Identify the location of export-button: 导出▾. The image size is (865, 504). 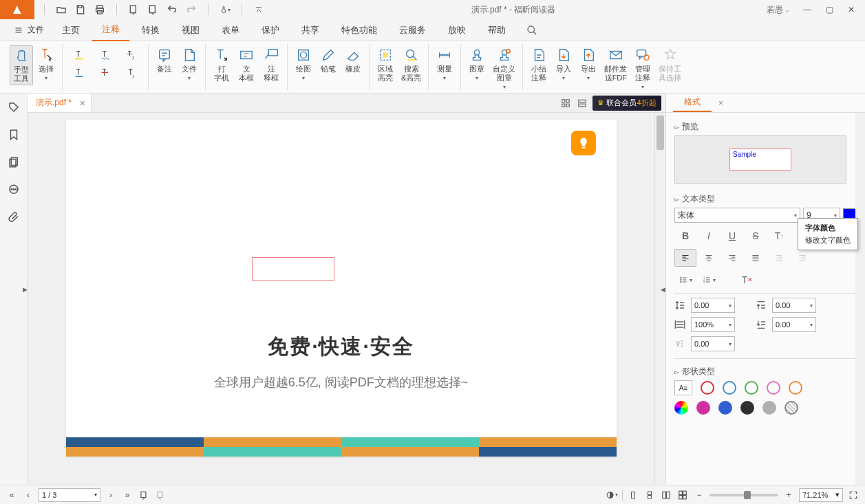
(588, 64).